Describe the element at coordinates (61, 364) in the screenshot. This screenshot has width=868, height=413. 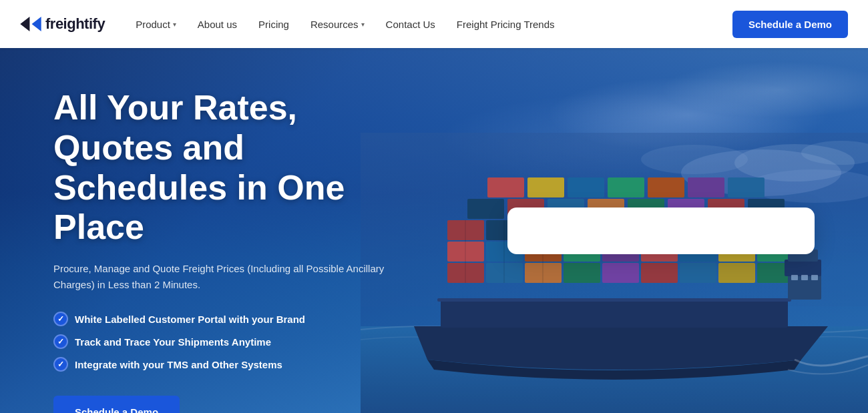
I see `check-icon-3: ✓` at that location.